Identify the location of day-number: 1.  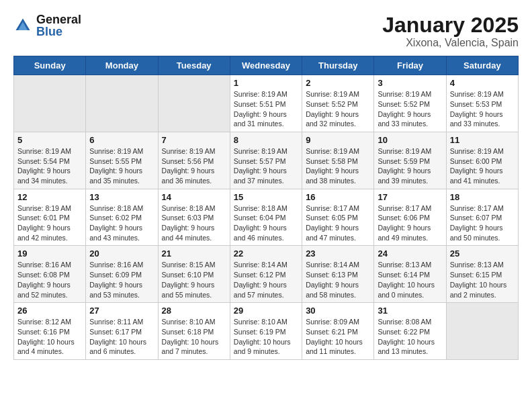
(266, 83).